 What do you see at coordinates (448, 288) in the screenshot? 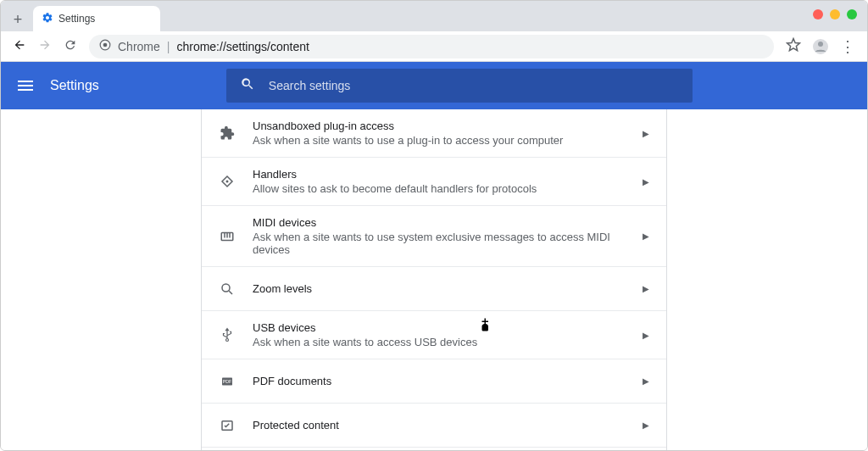
I see `row-title: Zoom levels` at bounding box center [448, 288].